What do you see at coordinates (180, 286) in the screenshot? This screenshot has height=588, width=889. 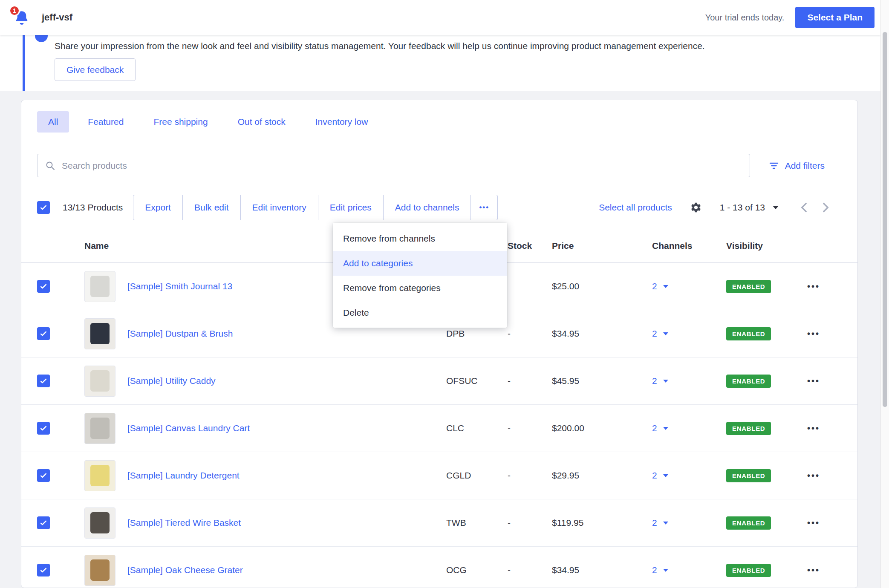 I see `product-name-link: [Sample] Smith Journal 13` at bounding box center [180, 286].